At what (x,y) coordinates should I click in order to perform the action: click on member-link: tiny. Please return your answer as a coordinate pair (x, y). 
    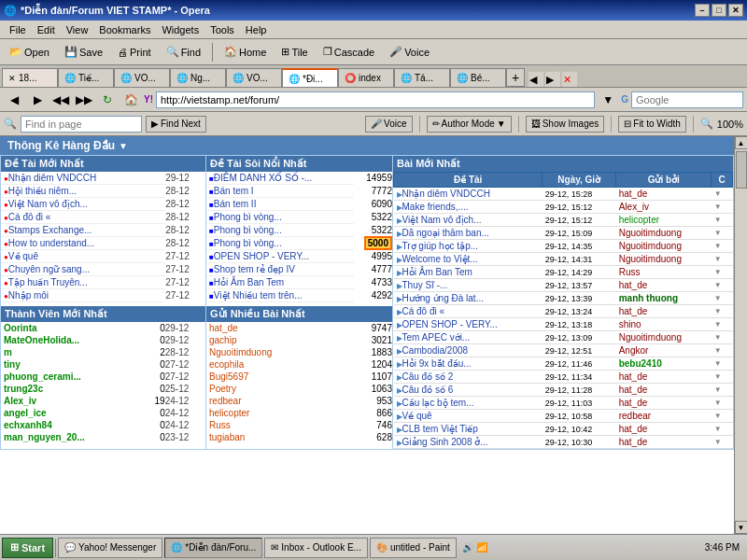
    Looking at the image, I should click on (12, 364).